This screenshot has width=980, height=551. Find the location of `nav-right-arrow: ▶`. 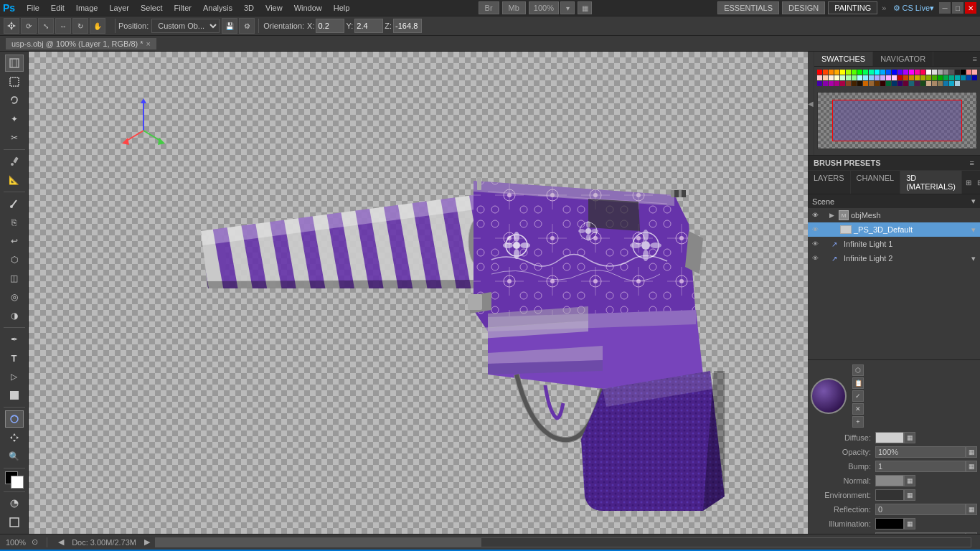

nav-right-arrow: ▶ is located at coordinates (147, 542).